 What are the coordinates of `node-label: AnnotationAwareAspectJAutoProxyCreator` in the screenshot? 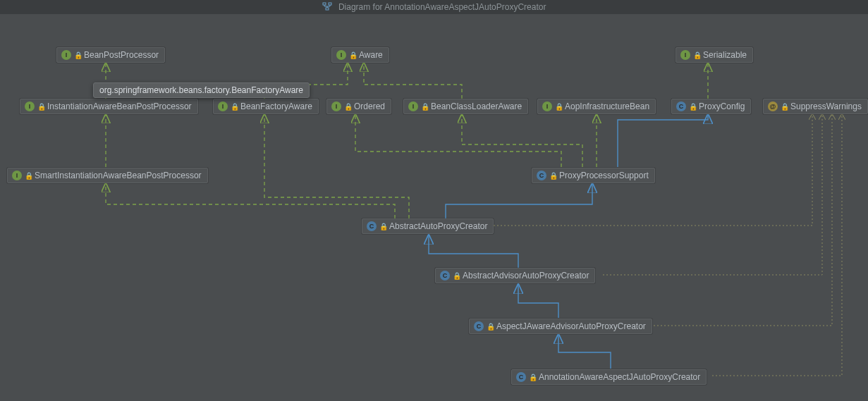 It's located at (619, 377).